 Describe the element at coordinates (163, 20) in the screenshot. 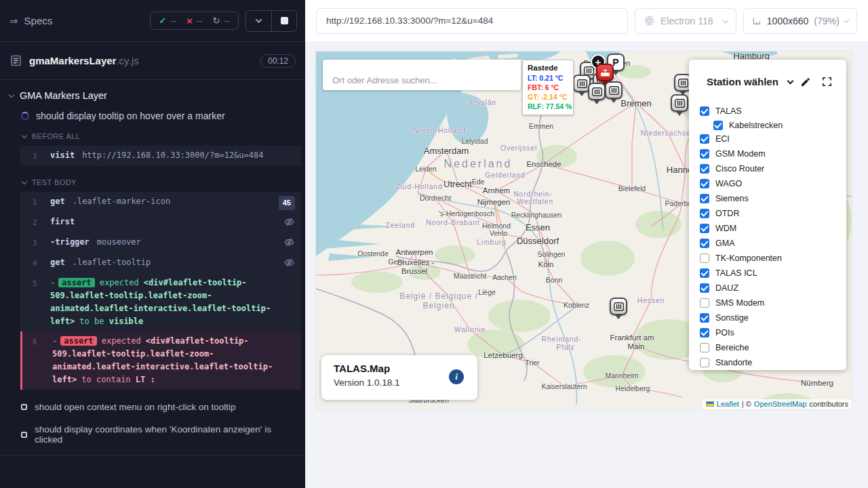

I see `passed-check-icon: ✓` at that location.